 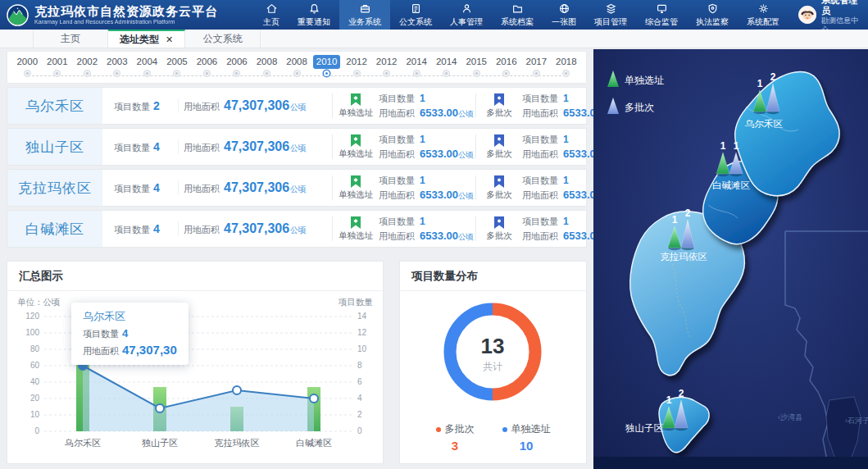 What do you see at coordinates (327, 62) in the screenshot?
I see `year-label: 2010` at bounding box center [327, 62].